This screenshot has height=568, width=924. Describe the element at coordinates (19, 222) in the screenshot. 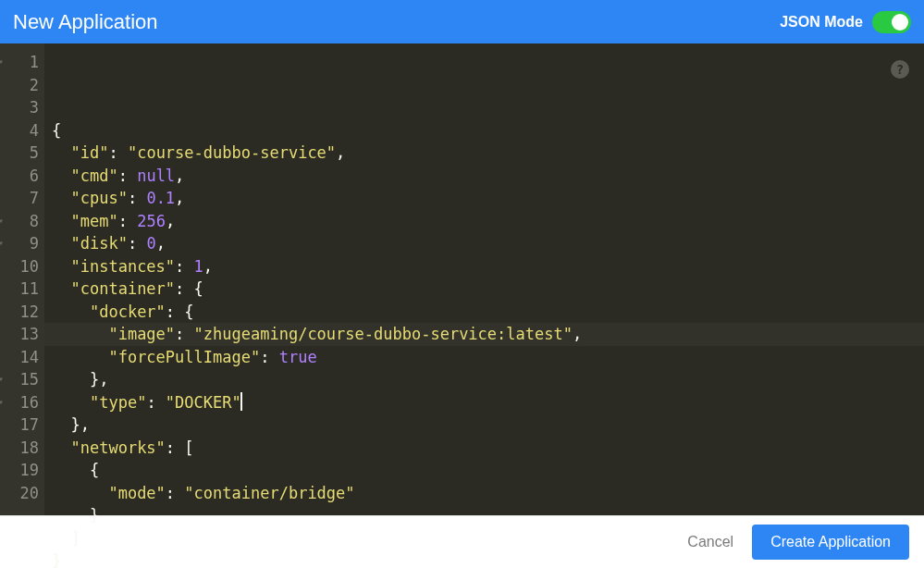

I see `line-number: 8▾` at that location.